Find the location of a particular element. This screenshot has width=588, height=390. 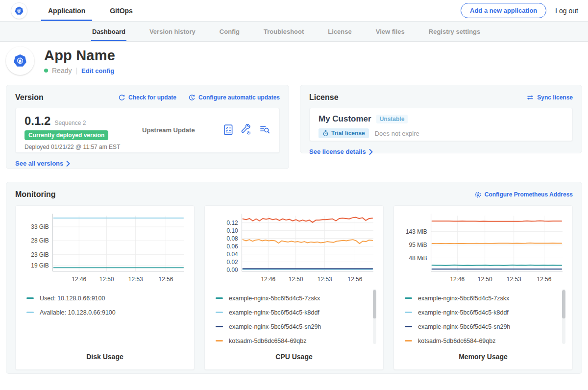

license-card-title: License is located at coordinates (324, 98).